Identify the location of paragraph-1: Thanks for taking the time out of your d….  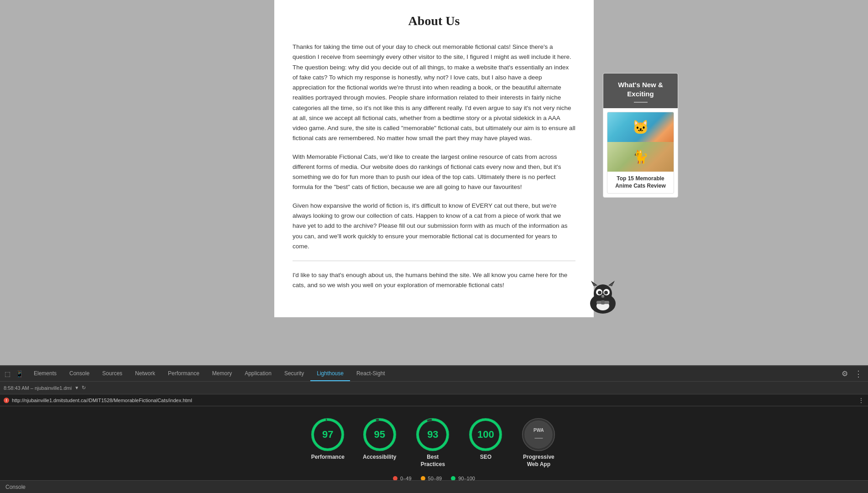
(434, 93).